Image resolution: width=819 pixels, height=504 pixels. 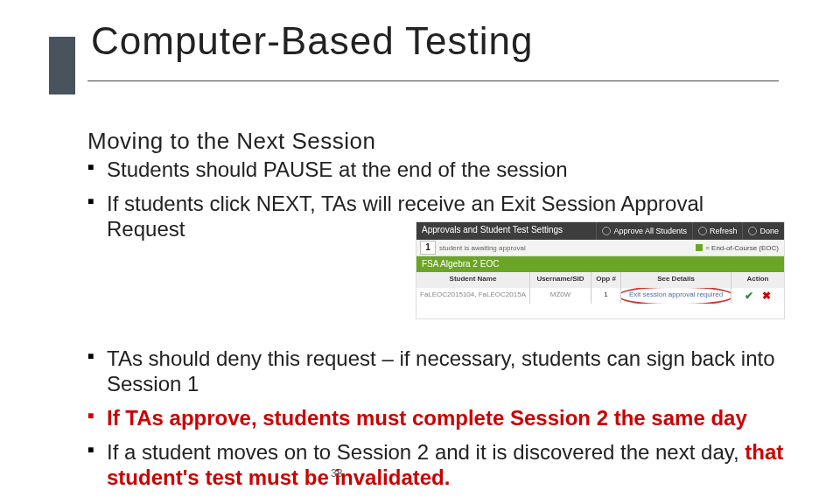 I want to click on col-opp: Opp #, so click(x=606, y=280).